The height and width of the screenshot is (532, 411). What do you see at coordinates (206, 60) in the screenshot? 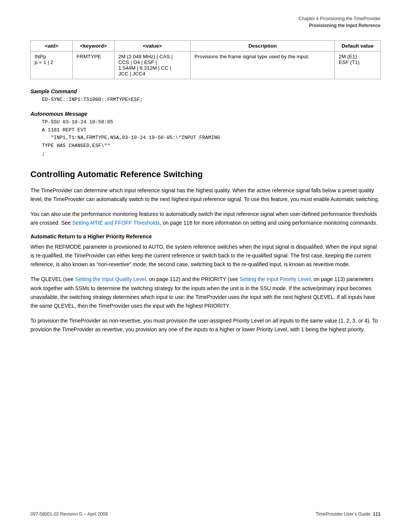
I see `reference-table: <aid> <keyword> <value> Description Defa…` at bounding box center [206, 60].